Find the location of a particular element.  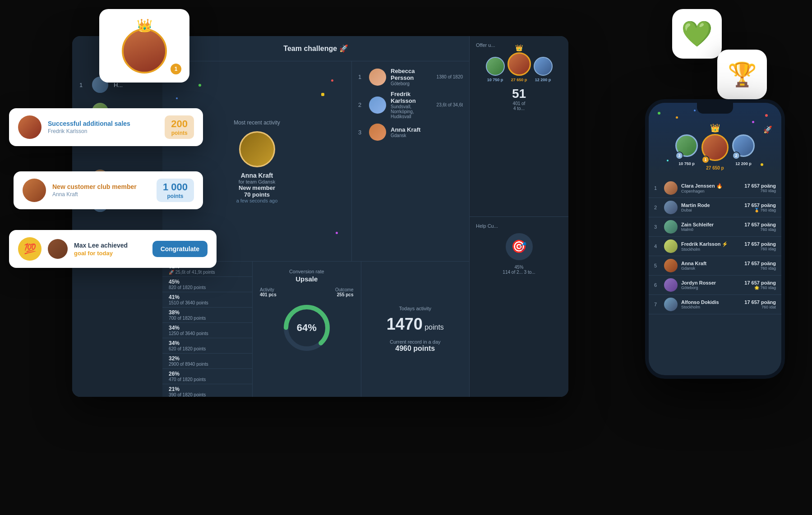

notif-title-1: Successful additional sales is located at coordinates (103, 124).